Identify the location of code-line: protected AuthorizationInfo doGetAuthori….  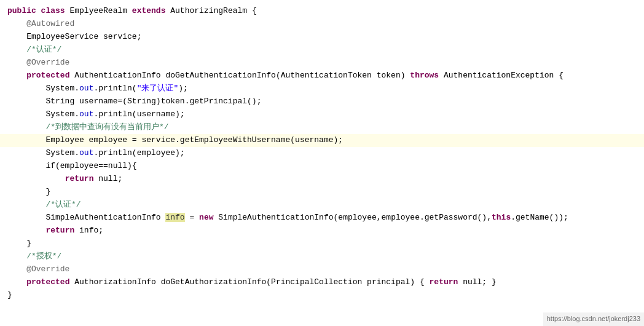
(322, 283).